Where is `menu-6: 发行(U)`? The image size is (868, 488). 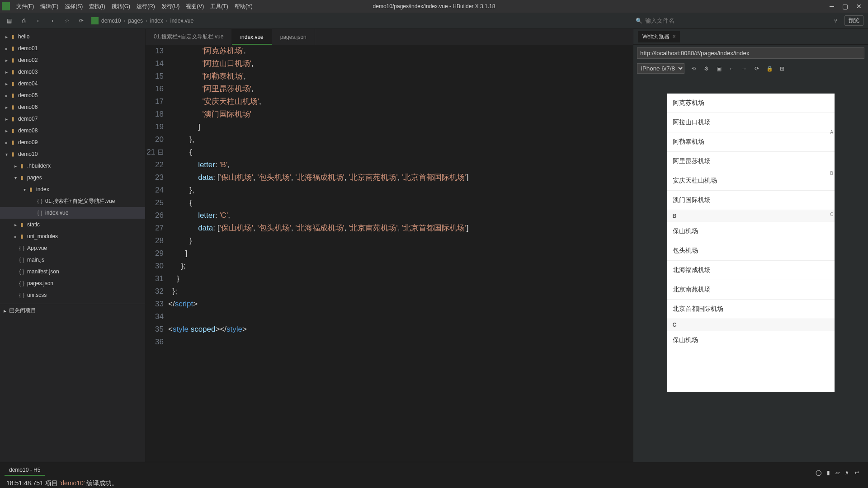 menu-6: 发行(U) is located at coordinates (171, 6).